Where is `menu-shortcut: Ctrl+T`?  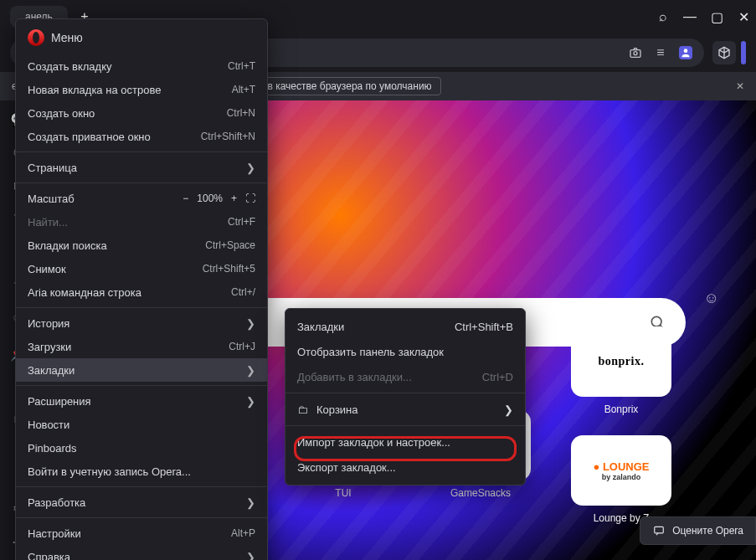 menu-shortcut: Ctrl+T is located at coordinates (241, 66).